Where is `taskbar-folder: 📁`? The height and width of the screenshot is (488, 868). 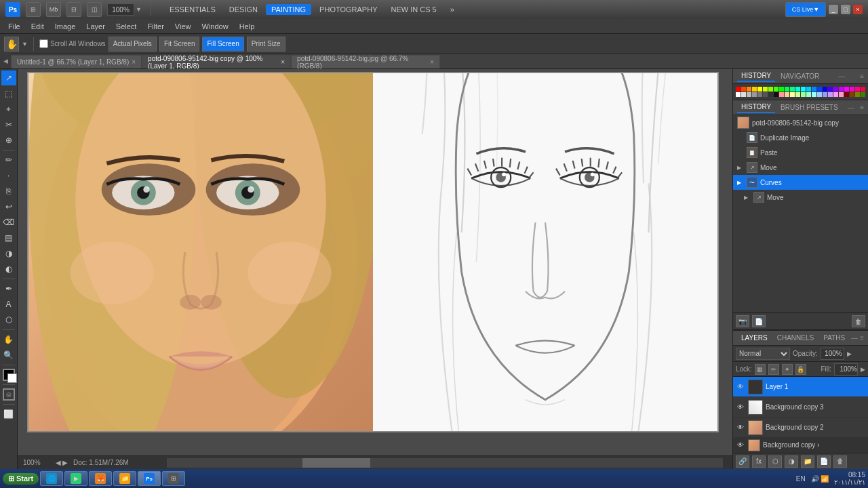
taskbar-folder: 📁 is located at coordinates (125, 479).